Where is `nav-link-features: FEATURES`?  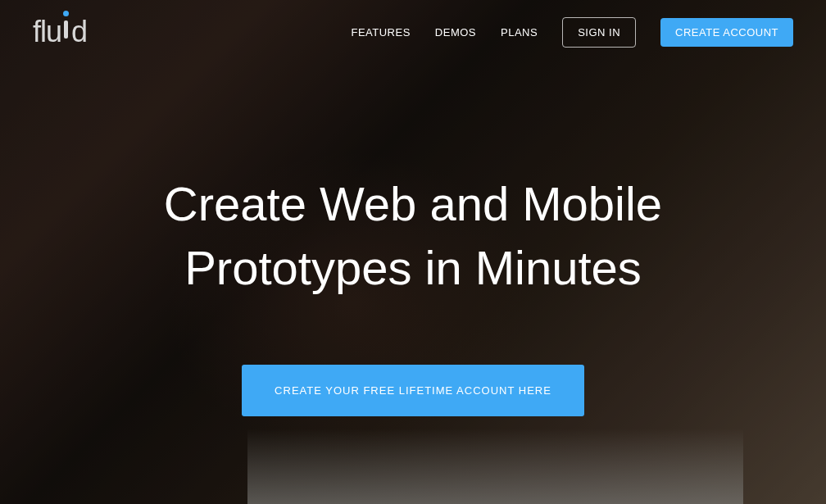
nav-link-features: FEATURES is located at coordinates (380, 33).